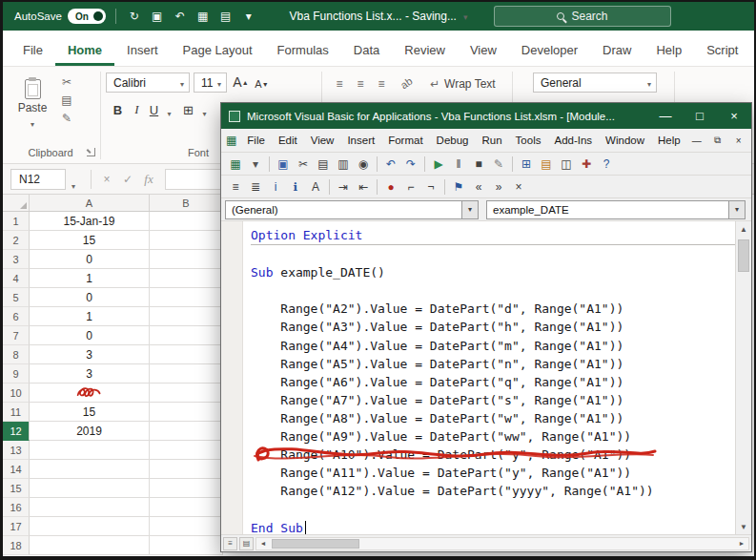 This screenshot has height=560, width=756. What do you see at coordinates (90, 259) in the screenshot?
I see `cell-A3: 0` at bounding box center [90, 259].